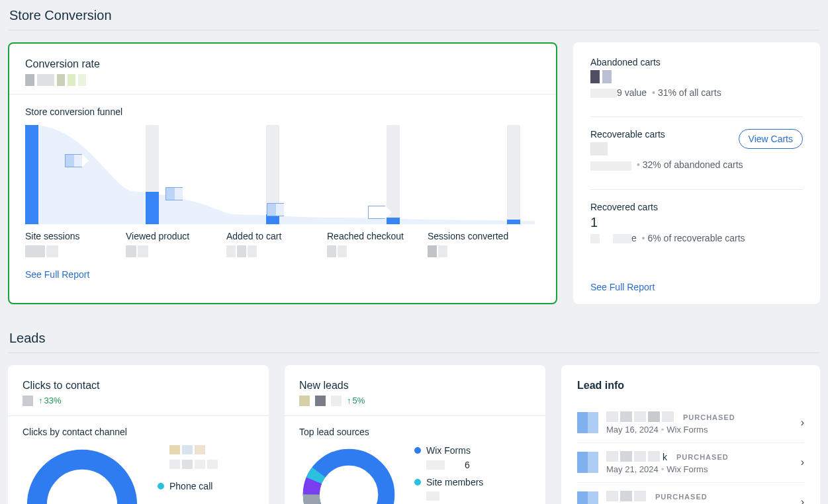 This screenshot has height=504, width=828. What do you see at coordinates (514, 175) in the screenshot?
I see `funnel-bar-sessions-converted` at bounding box center [514, 175].